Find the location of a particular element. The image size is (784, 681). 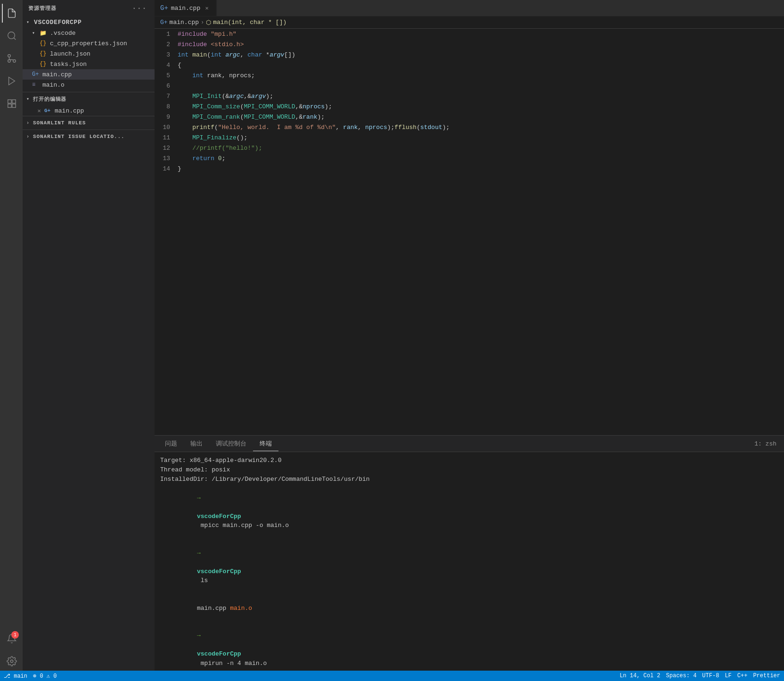

breadcrumb: G+ main.cpp › ⬡ main(int, char * []) is located at coordinates (469, 23).